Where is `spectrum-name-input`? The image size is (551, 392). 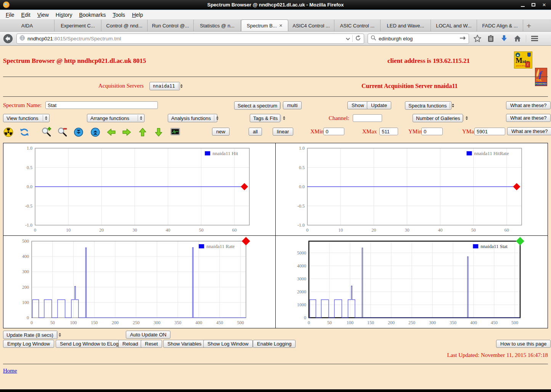 spectrum-name-input is located at coordinates (101, 105).